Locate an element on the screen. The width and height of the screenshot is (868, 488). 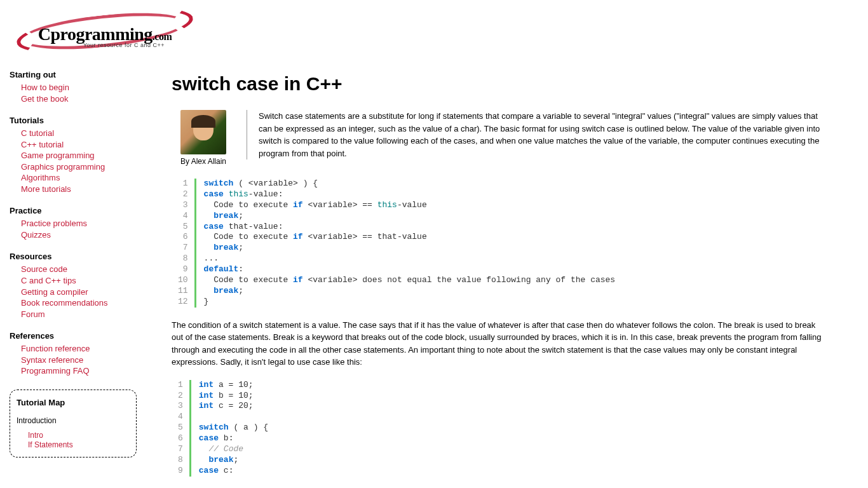
nav-link: Function reference is located at coordinates (55, 348).